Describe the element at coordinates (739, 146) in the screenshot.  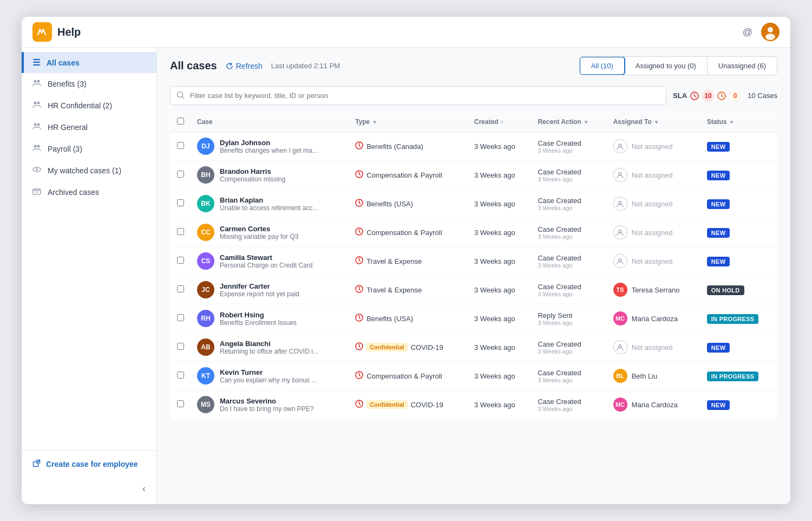
I see `status-cell: NEW` at that location.